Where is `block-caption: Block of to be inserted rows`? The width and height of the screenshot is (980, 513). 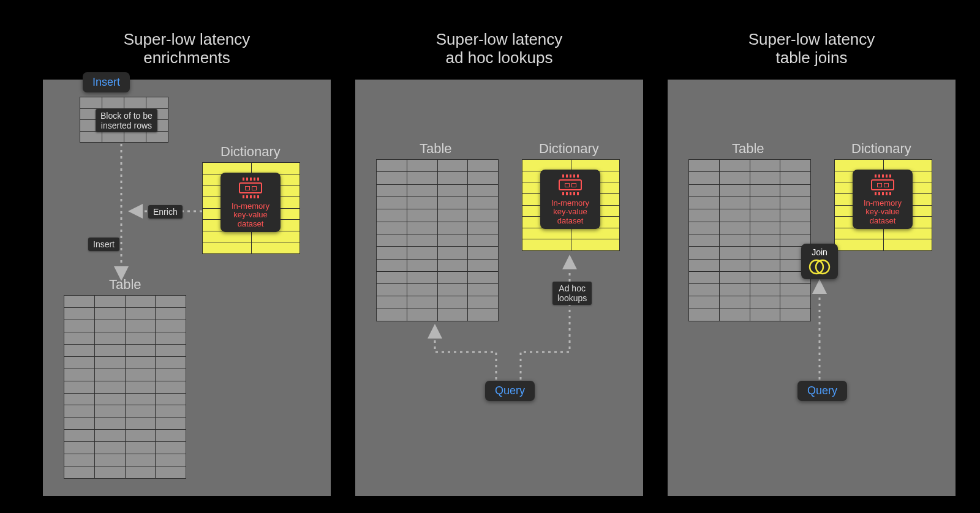 block-caption: Block of to be inserted rows is located at coordinates (126, 121).